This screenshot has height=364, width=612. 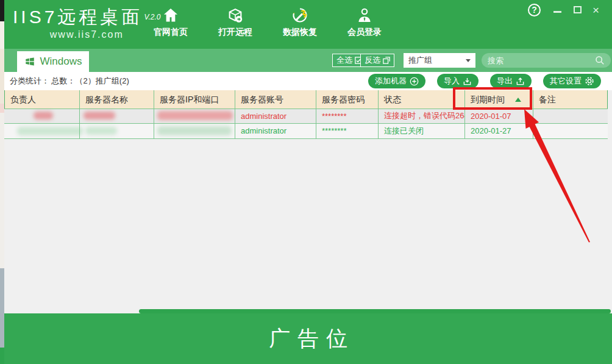 What do you see at coordinates (572, 81) in the screenshot?
I see `other-settings-button: 其它设置` at bounding box center [572, 81].